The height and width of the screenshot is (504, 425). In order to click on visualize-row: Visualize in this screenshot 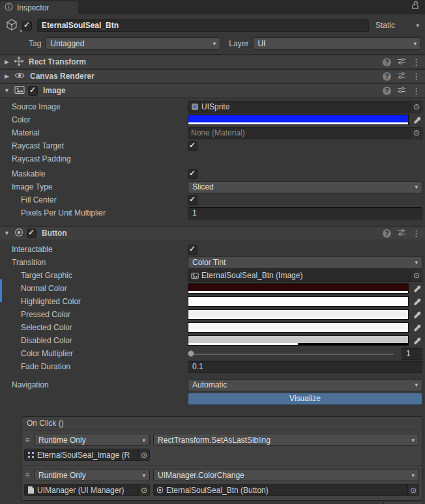, I will do `click(211, 399)`.